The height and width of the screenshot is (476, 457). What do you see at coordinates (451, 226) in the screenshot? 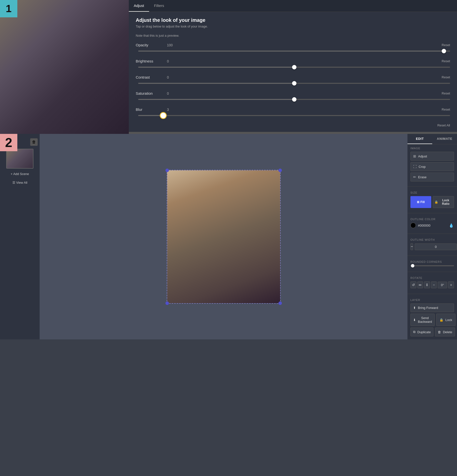
I see `eyedropper-icon: 💧` at bounding box center [451, 226].